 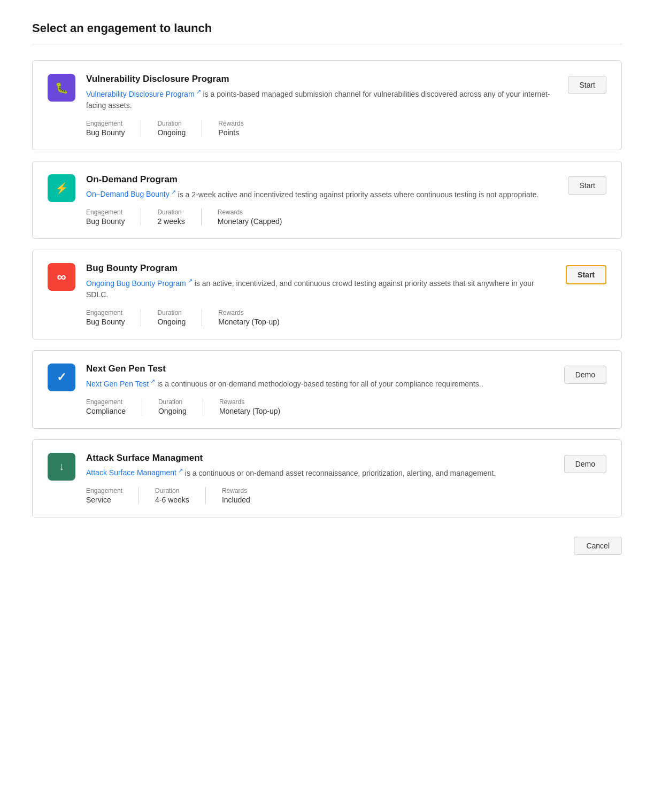 What do you see at coordinates (585, 463) in the screenshot?
I see `card-action-asm: Demo` at bounding box center [585, 463].